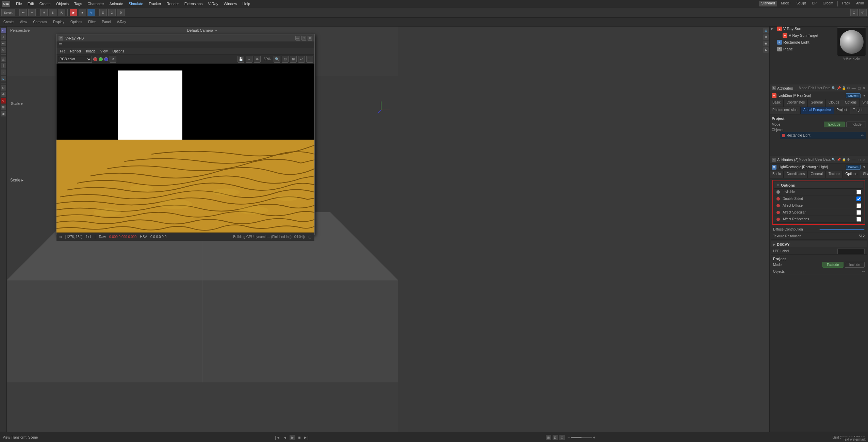 This screenshot has height=442, width=868. I want to click on mode-model: Model, so click(786, 4).